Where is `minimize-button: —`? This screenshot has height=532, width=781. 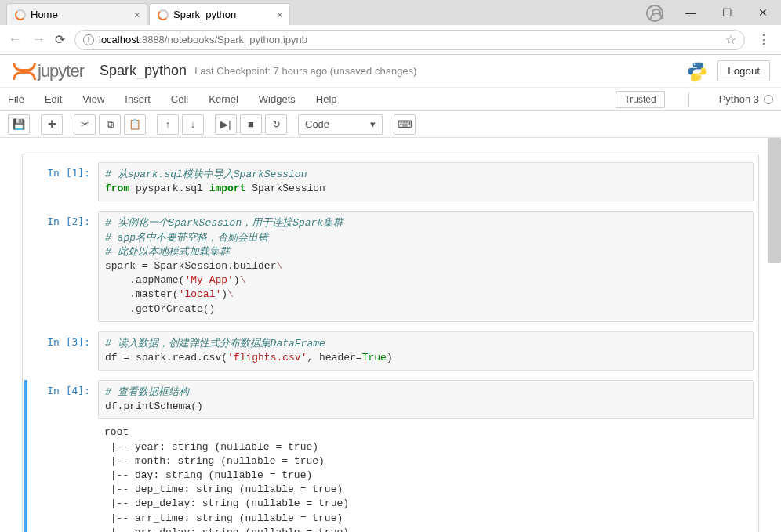 minimize-button: — is located at coordinates (691, 13).